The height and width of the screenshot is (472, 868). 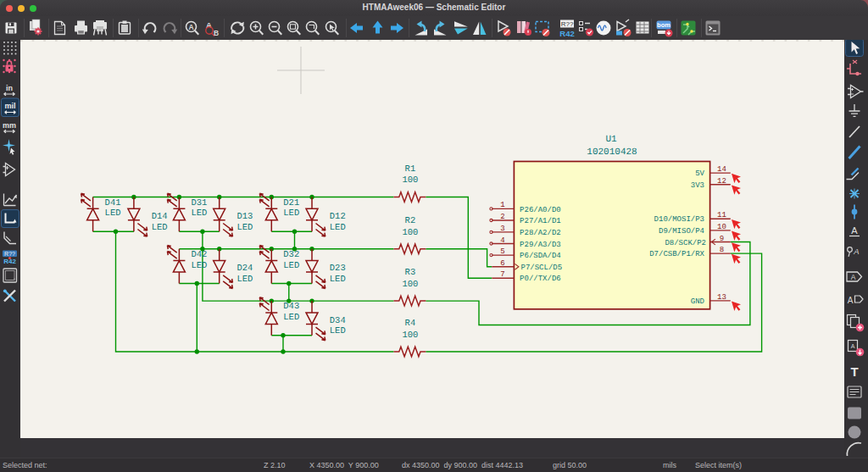 I want to click on svg-text: D7/CSB/P1/RX, so click(x=676, y=254).